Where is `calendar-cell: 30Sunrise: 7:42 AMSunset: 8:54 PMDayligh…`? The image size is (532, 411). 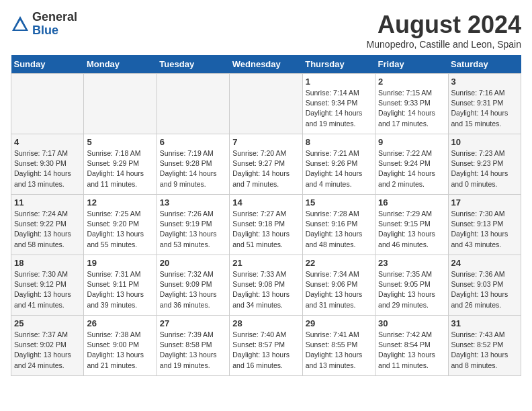
calendar-cell: 30Sunrise: 7:42 AMSunset: 8:54 PMDayligh… is located at coordinates (412, 346).